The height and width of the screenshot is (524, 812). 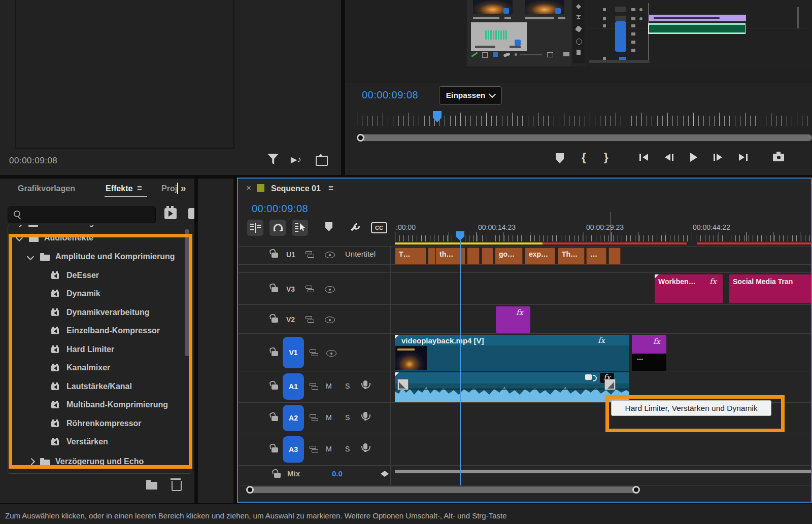 I want to click on v2-badge: V2, so click(x=290, y=320).